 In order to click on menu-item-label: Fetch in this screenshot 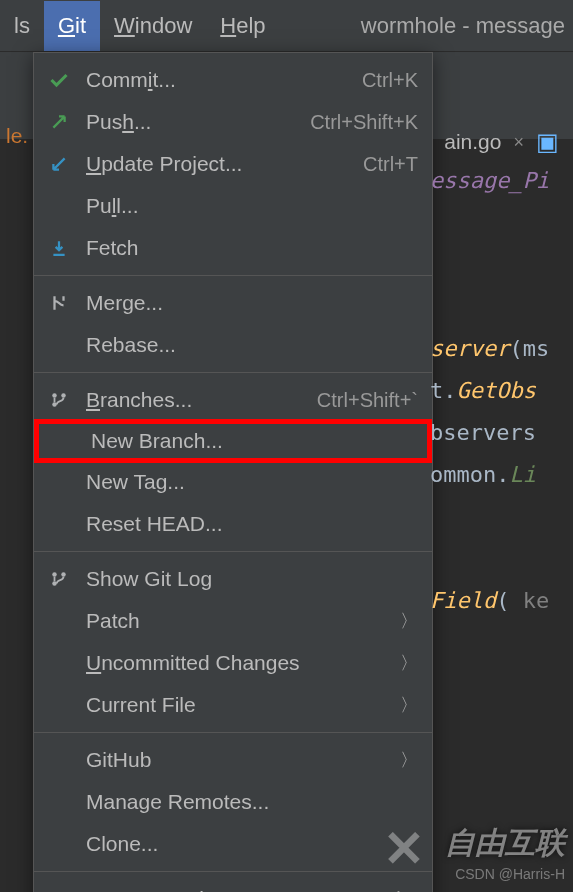, I will do `click(252, 248)`.